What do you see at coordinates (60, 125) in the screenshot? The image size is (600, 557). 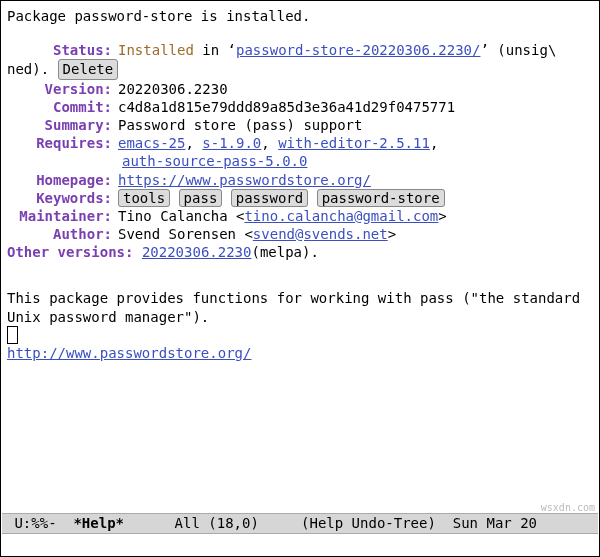 I see `summary-label: Summary:` at bounding box center [60, 125].